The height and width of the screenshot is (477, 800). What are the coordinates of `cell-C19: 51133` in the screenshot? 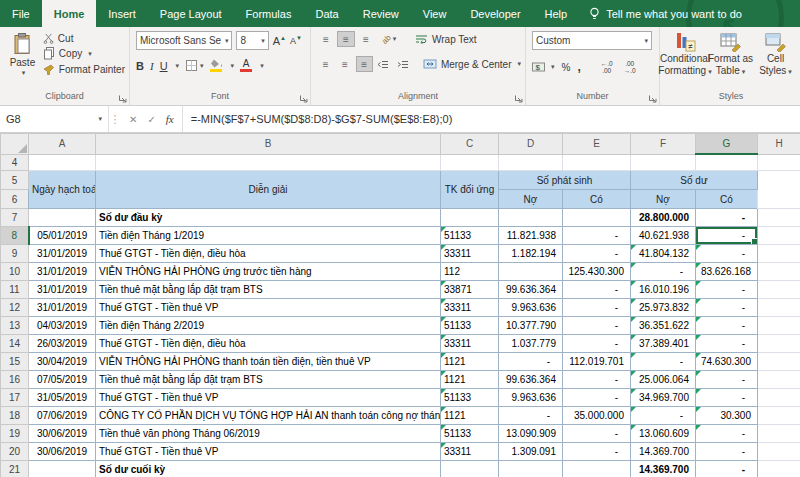 It's located at (470, 434).